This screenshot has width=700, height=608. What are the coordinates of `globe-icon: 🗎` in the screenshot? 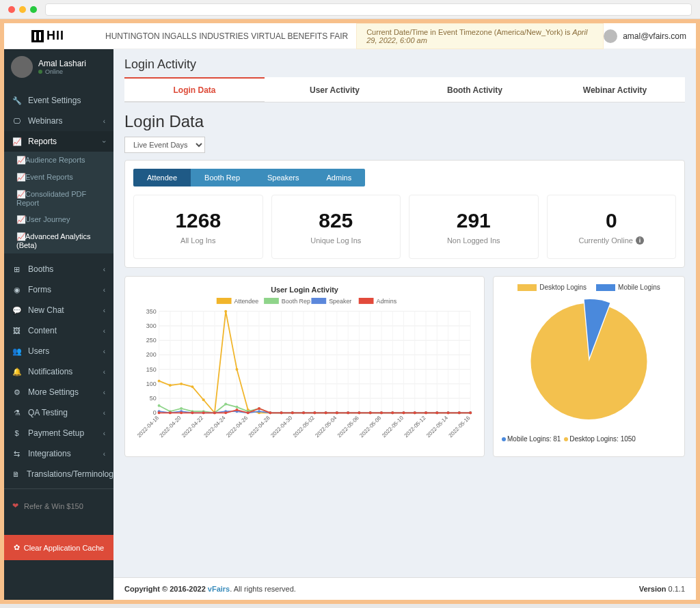 It's located at (16, 474).